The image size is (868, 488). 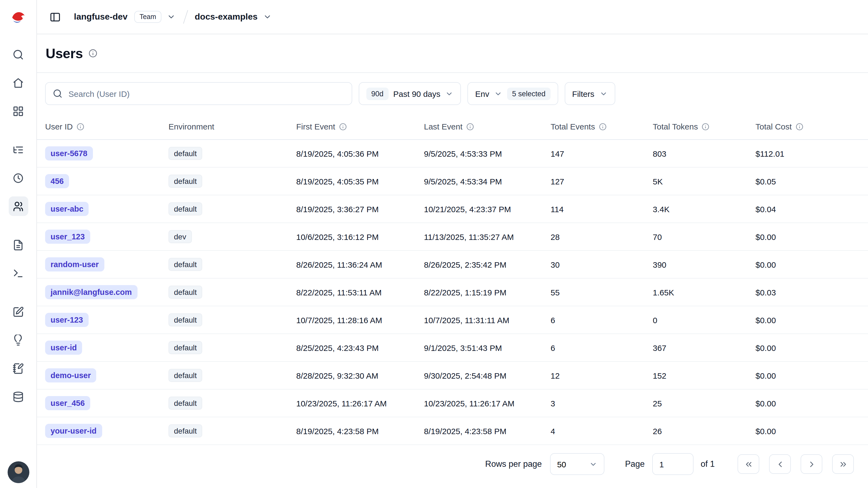 What do you see at coordinates (453, 471) in the screenshot?
I see `pagination-bar: Rows per page 50 Page of 1` at bounding box center [453, 471].